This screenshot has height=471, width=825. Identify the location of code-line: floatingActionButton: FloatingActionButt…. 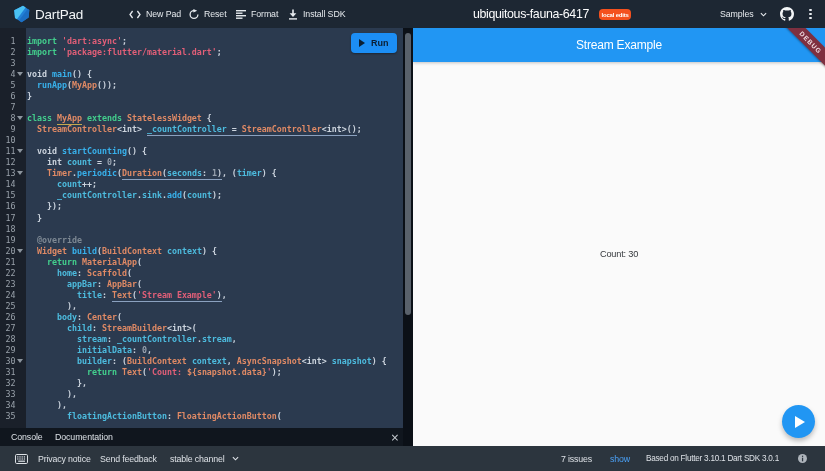
(215, 416).